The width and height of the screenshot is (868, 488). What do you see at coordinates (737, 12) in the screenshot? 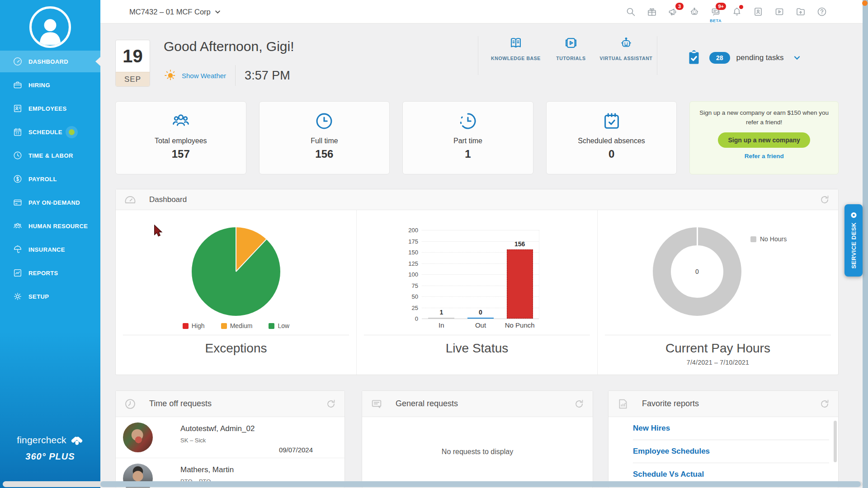
I see `notifications-bell-icon` at bounding box center [737, 12].